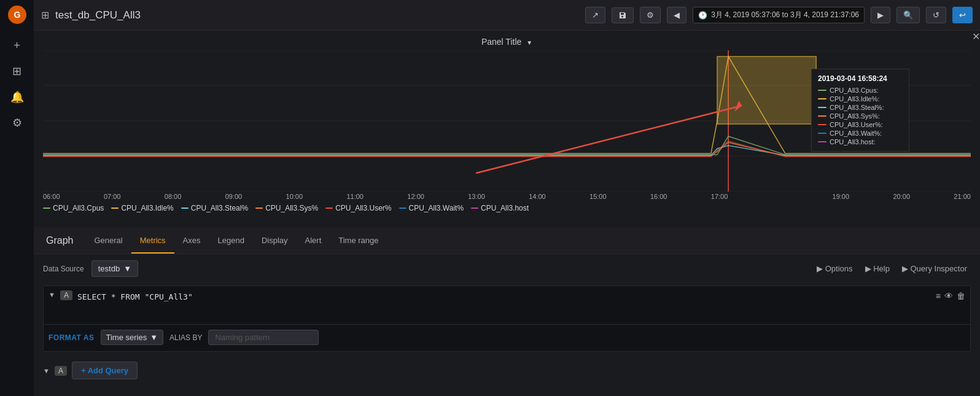 The width and height of the screenshot is (980, 396). Describe the element at coordinates (834, 269) in the screenshot. I see `options-button: ▶ Options` at that location.